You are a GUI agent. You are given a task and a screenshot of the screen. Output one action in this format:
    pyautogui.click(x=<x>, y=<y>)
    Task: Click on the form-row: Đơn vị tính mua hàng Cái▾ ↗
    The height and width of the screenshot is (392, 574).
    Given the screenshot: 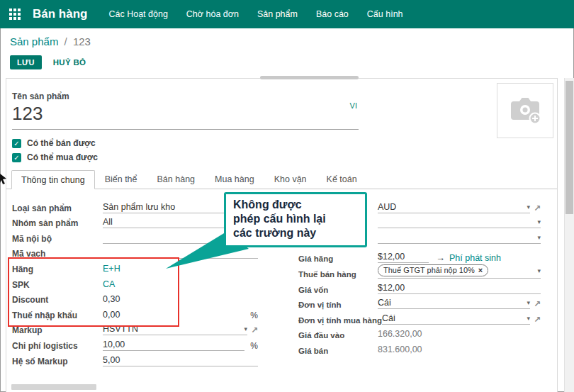 What is the action you would take?
    pyautogui.click(x=420, y=318)
    